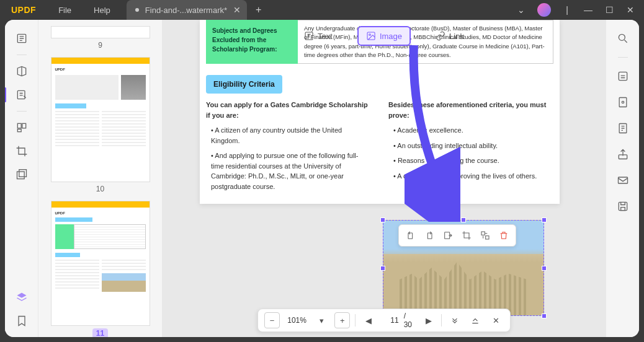 The height and width of the screenshot is (342, 644). I want to click on form-icon, so click(623, 128).